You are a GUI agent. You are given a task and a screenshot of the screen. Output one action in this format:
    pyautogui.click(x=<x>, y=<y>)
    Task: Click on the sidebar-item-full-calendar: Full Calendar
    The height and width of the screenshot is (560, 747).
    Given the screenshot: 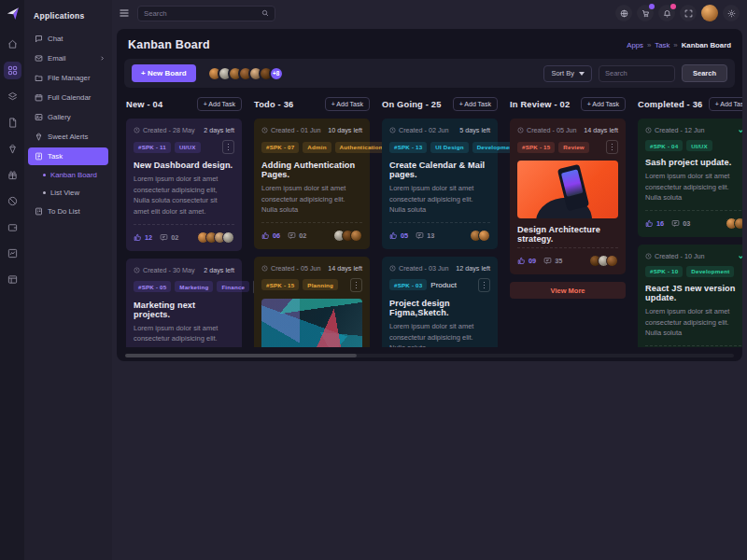 What is the action you would take?
    pyautogui.click(x=68, y=97)
    